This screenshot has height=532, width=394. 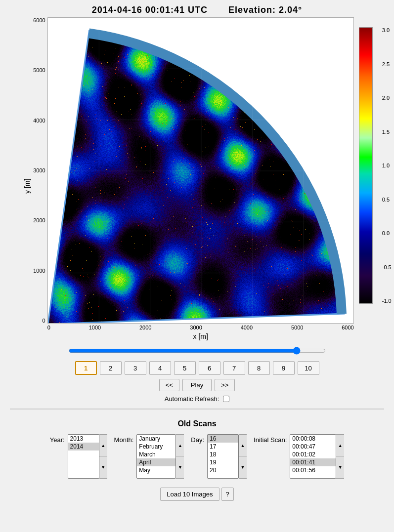 I want to click on month-label: Month:, so click(x=124, y=439).